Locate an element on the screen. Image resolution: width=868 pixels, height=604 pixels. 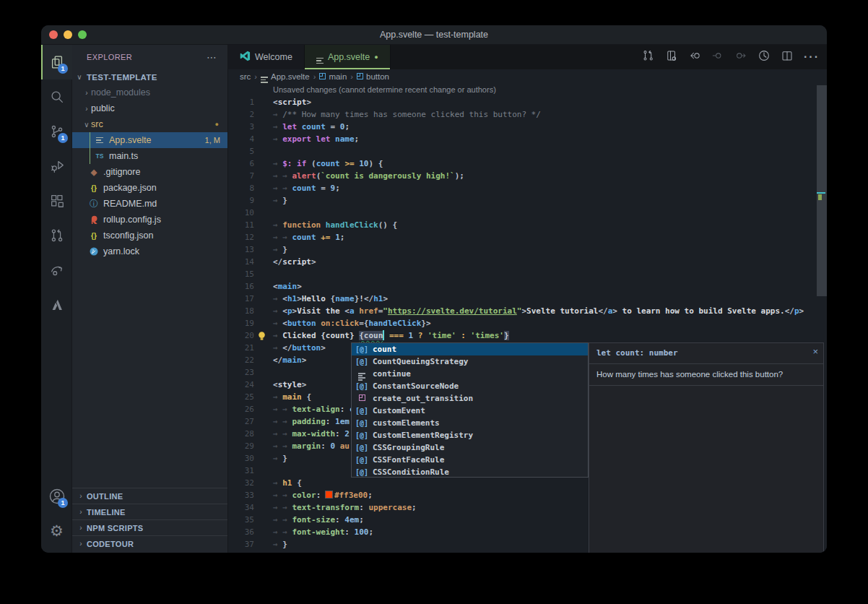
tree-item-node_modules: ›node_modules is located at coordinates (150, 92).